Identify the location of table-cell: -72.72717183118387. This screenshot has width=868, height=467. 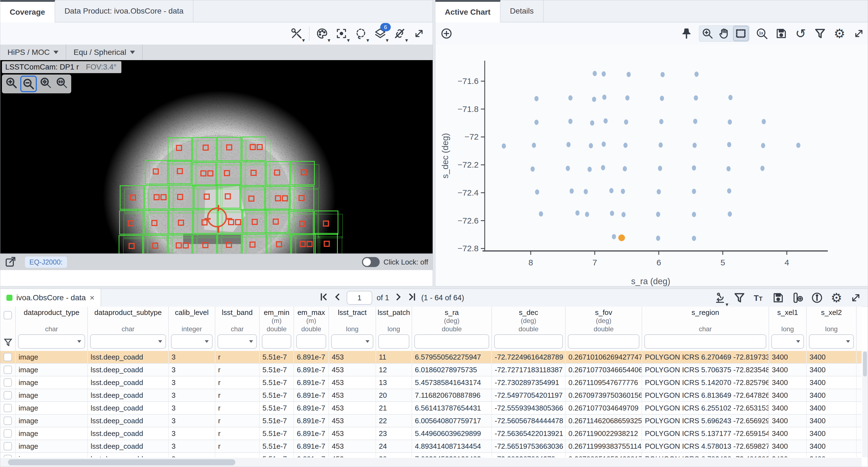
(529, 370).